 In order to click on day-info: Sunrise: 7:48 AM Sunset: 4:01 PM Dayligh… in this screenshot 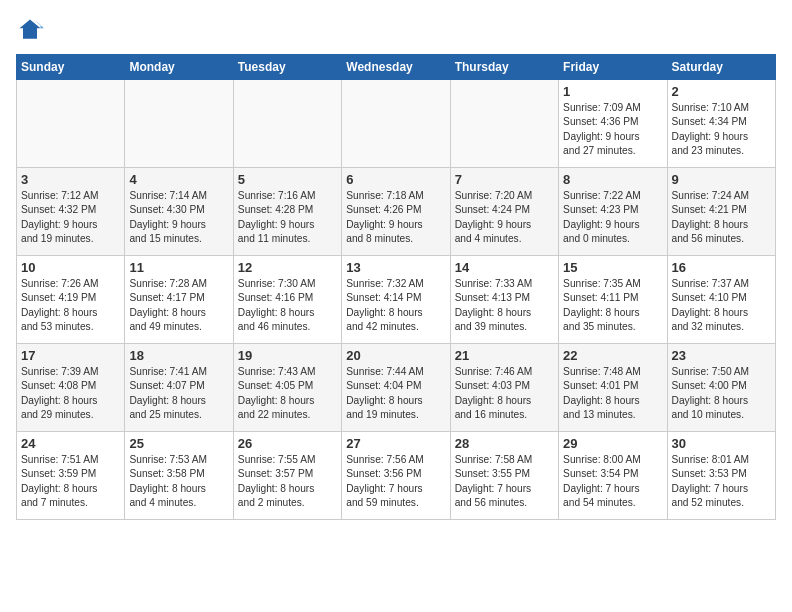, I will do `click(612, 394)`.